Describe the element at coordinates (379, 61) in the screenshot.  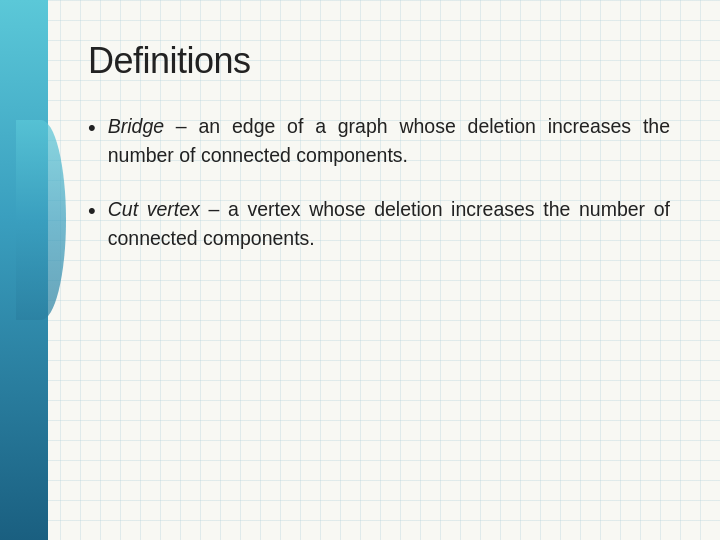
I see `slide-title: Definitions` at that location.